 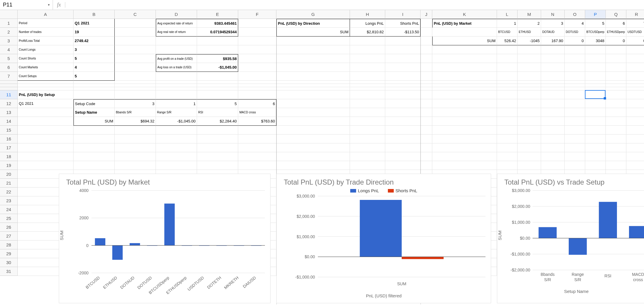 What do you see at coordinates (635, 67) in the screenshot?
I see `cell-R6` at bounding box center [635, 67].